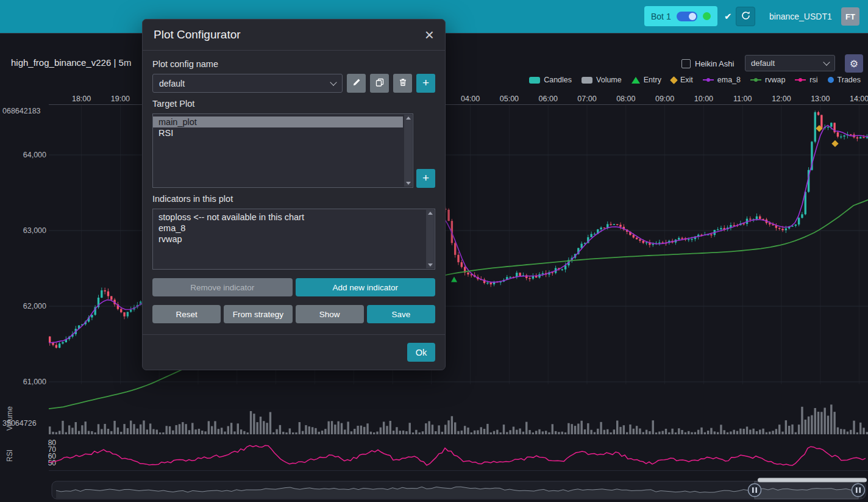 The height and width of the screenshot is (502, 868). I want to click on bot-name-label: Bot 1, so click(661, 16).